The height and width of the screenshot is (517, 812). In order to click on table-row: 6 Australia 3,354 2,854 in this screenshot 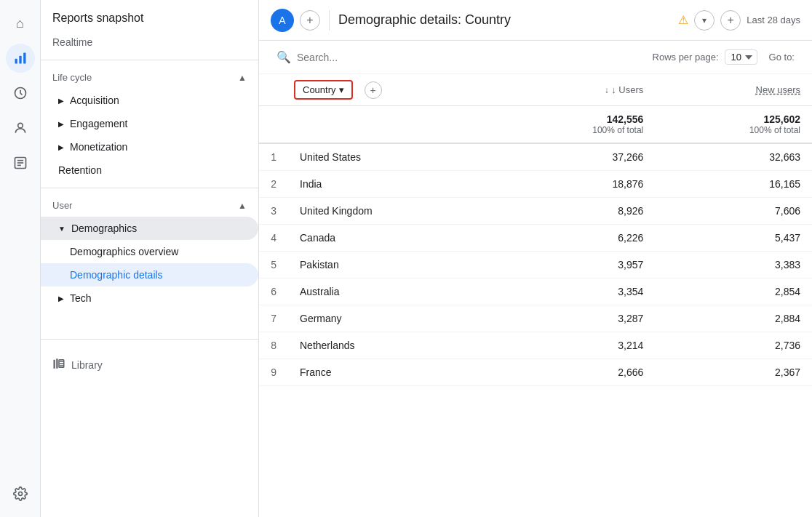, I will do `click(536, 292)`.